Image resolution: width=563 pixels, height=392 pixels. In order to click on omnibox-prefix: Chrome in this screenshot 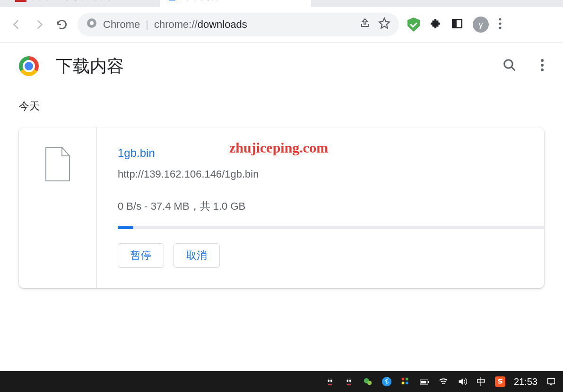, I will do `click(121, 25)`.